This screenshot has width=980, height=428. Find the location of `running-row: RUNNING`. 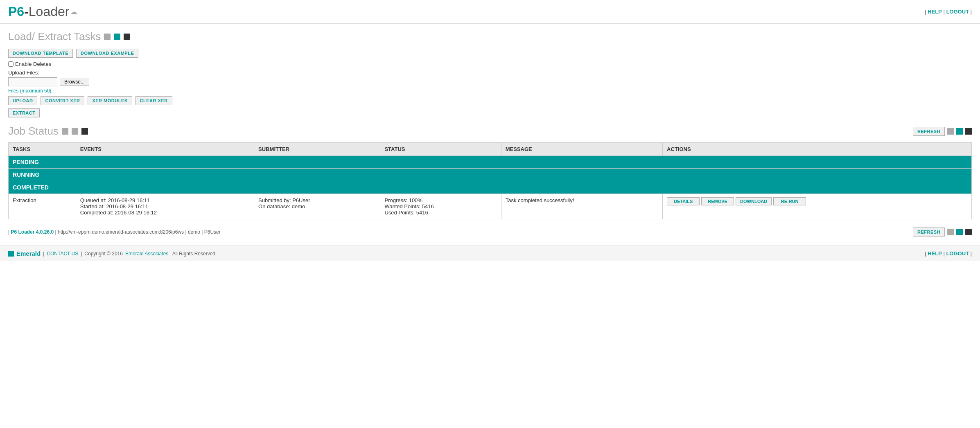

running-row: RUNNING is located at coordinates (490, 175).